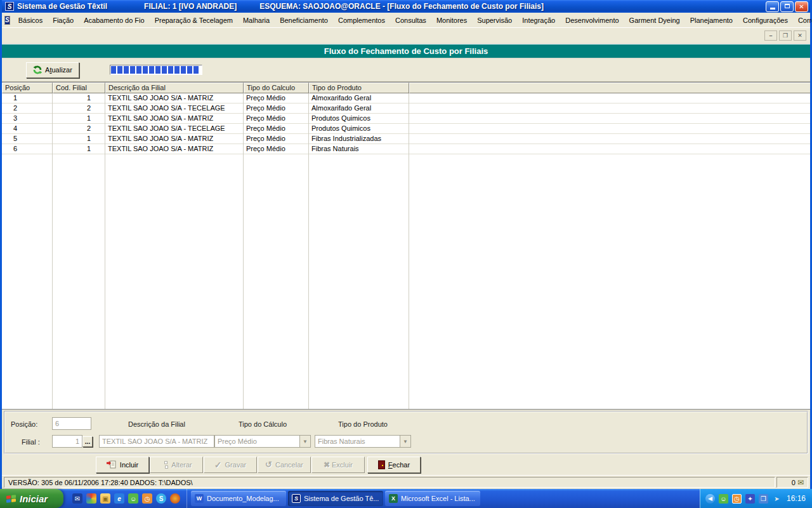 This screenshot has height=508, width=812. What do you see at coordinates (156, 70) in the screenshot?
I see `progress-bar` at bounding box center [156, 70].